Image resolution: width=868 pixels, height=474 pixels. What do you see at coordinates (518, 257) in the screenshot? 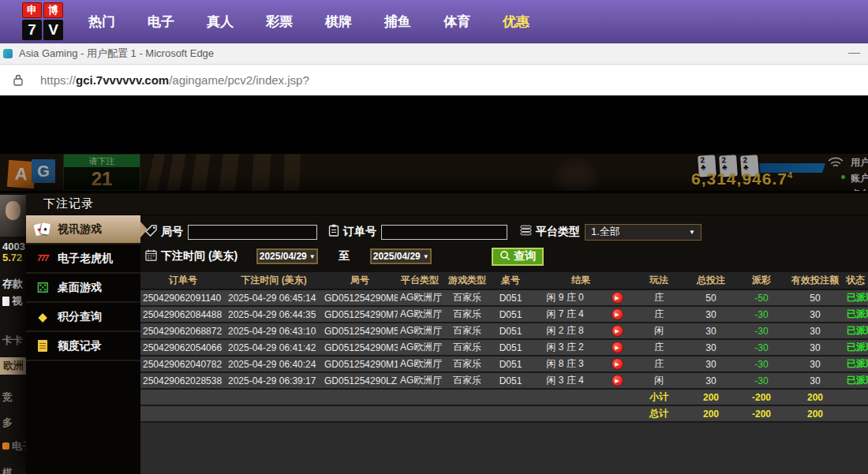
I see `search-button: 查询` at bounding box center [518, 257].